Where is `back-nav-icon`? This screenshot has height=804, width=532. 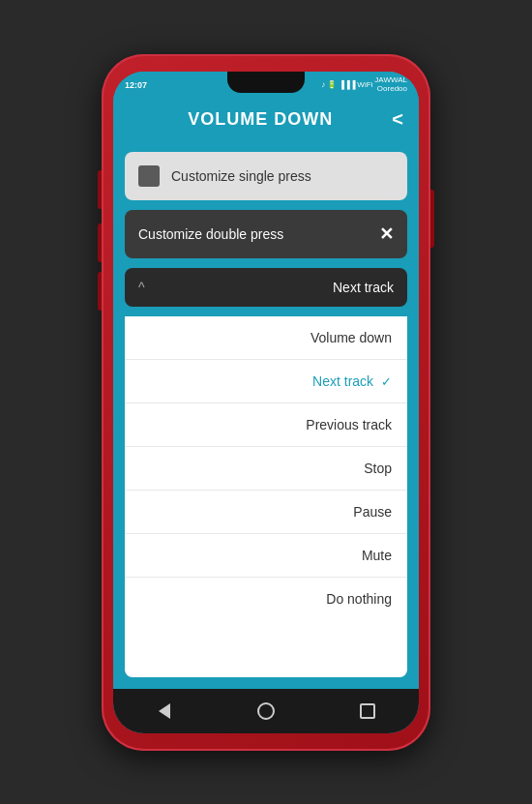
back-nav-icon is located at coordinates (164, 711).